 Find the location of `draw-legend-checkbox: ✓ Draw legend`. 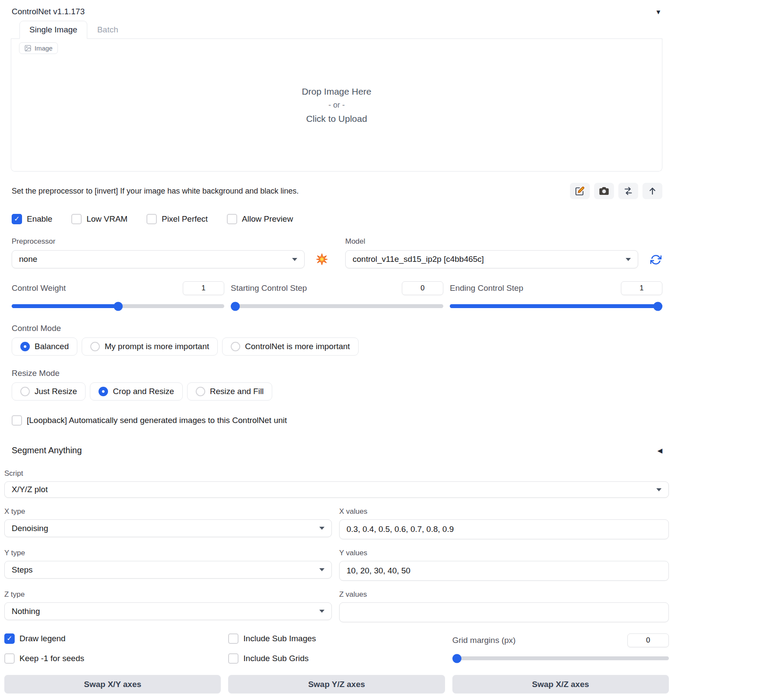

draw-legend-checkbox: ✓ Draw legend is located at coordinates (112, 639).